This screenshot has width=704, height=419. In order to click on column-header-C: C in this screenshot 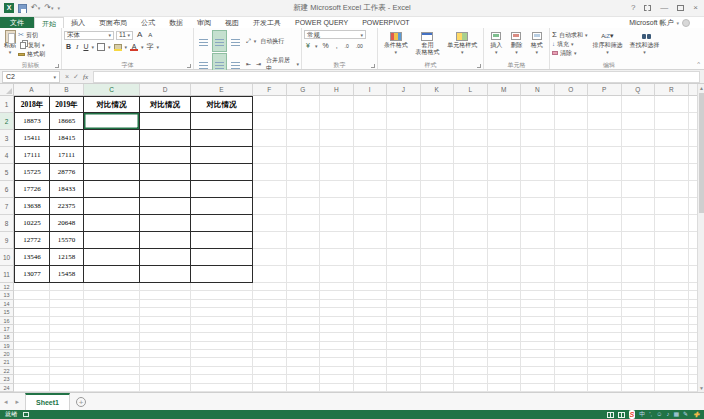, I will do `click(112, 90)`.